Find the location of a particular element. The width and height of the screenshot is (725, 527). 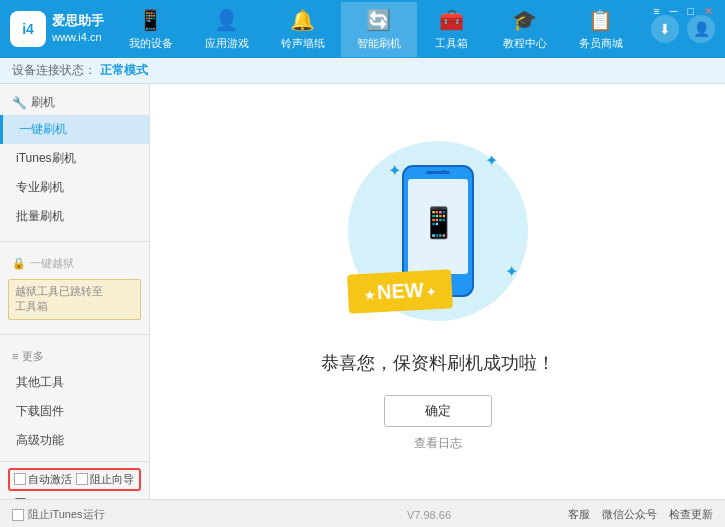

device-phone-icon: 📱 is located at coordinates (20, 498).